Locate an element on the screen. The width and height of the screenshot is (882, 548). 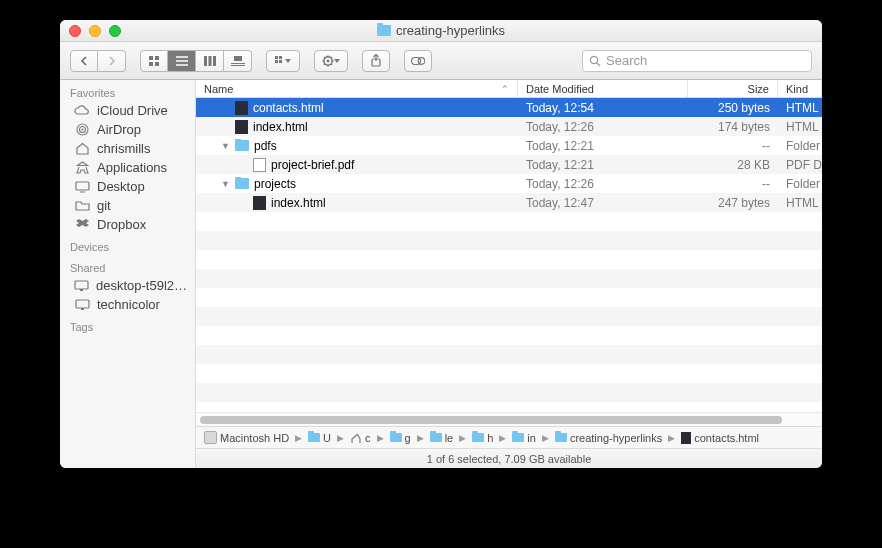
path-crumb: in is located at coordinates (524, 438).